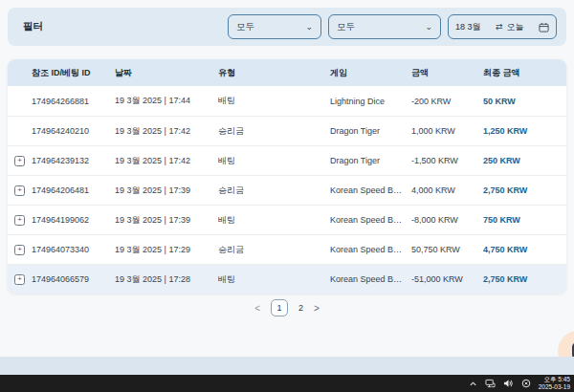  I want to click on cell-ref-id: 174964073340, so click(73, 250).